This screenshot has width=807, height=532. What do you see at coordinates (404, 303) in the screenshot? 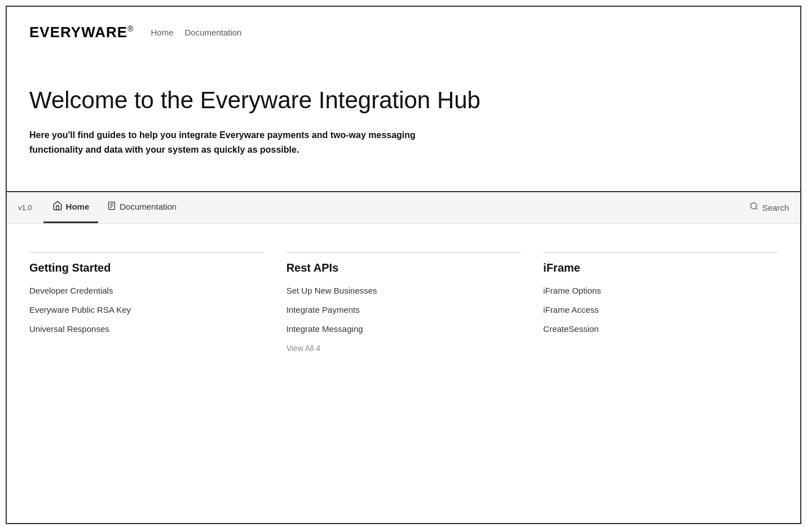
I see `section-rest-apis: Rest APIs Set Up New Businesses Integrat…` at bounding box center [404, 303].